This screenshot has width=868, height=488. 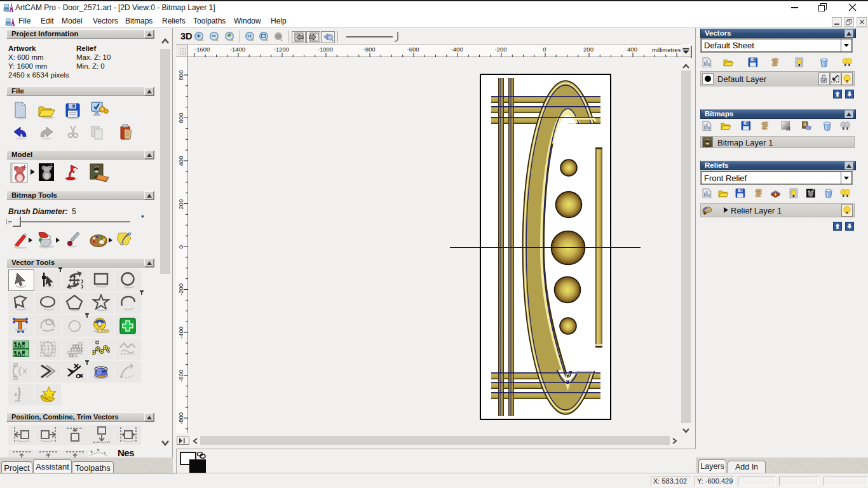 I want to click on svg-text: b, so click(x=98, y=450).